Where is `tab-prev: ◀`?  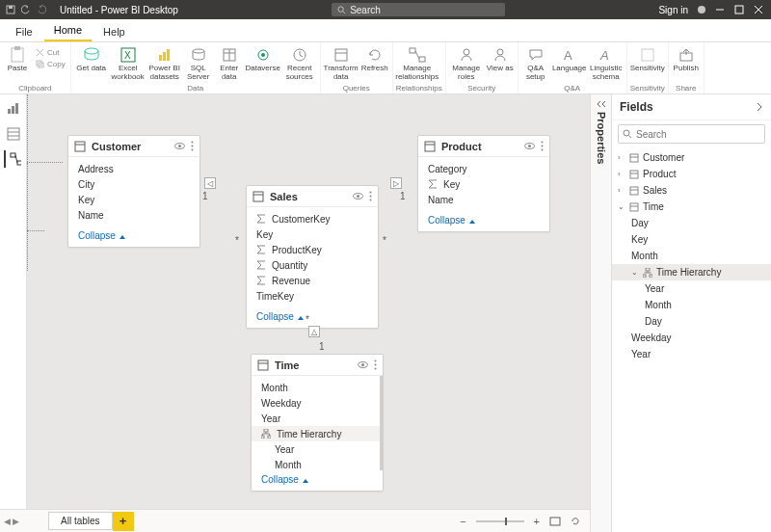
tab-prev: ◀ is located at coordinates (8, 521).